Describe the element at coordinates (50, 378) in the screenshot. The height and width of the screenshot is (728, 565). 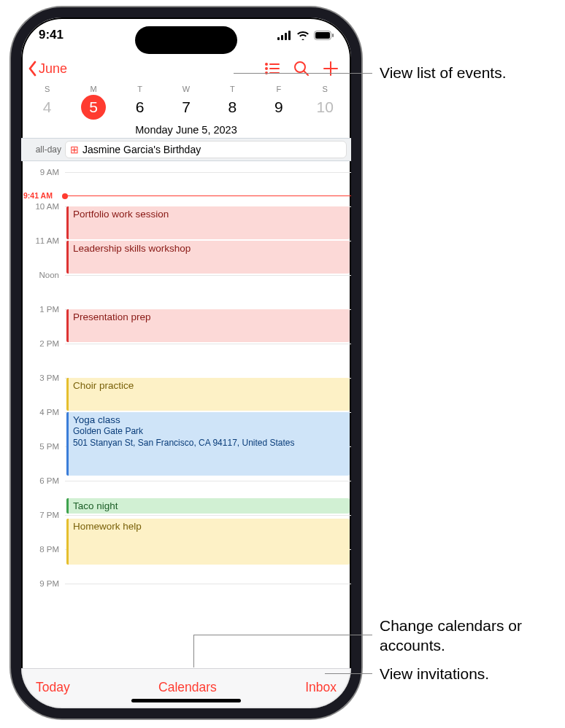
I see `time-label: 3 PM` at that location.